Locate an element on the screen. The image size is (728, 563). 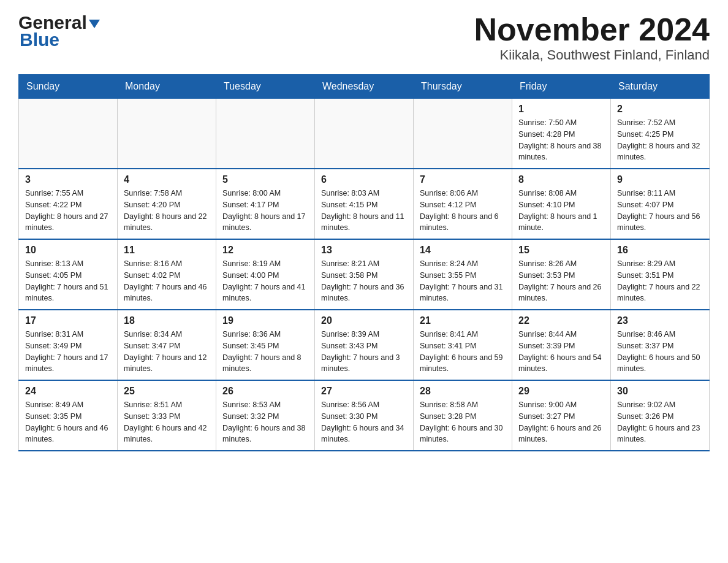
calendar-title-block: November 2024 Kiikala, Southwest Finland… is located at coordinates (592, 38).